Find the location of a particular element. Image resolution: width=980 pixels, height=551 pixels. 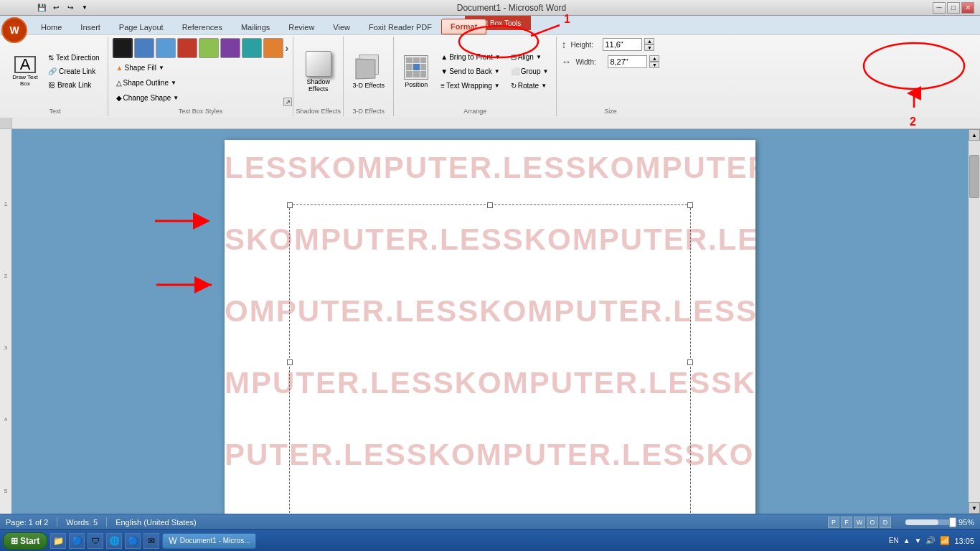

scroll-thumb is located at coordinates (974, 176).